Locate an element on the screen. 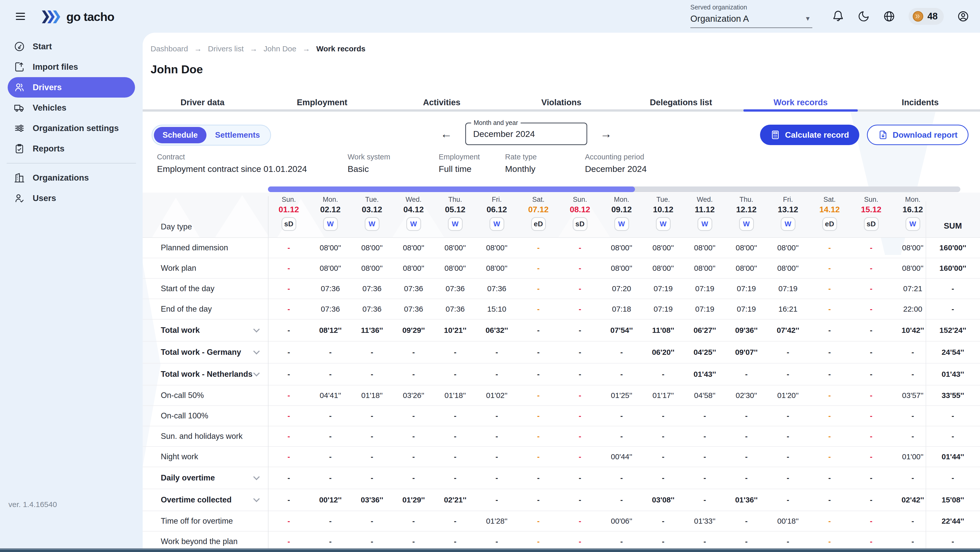  value-cell: 07:19 is located at coordinates (746, 289).